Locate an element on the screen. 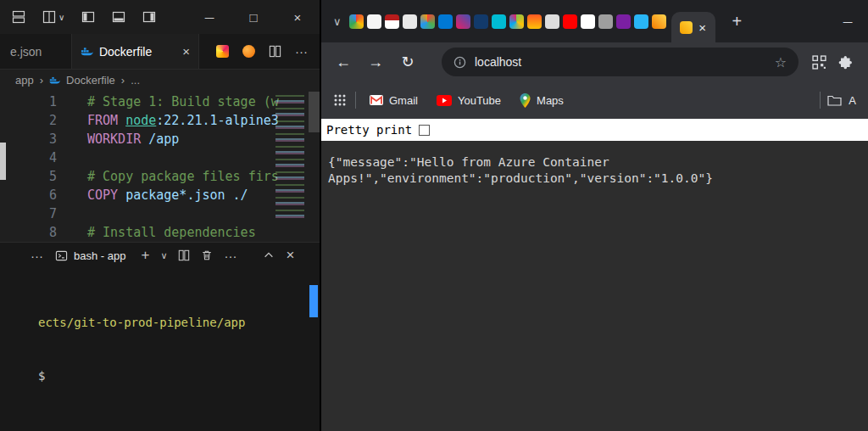 Image resolution: width=868 pixels, height=431 pixels. close-panel-icon: × is located at coordinates (290, 255).